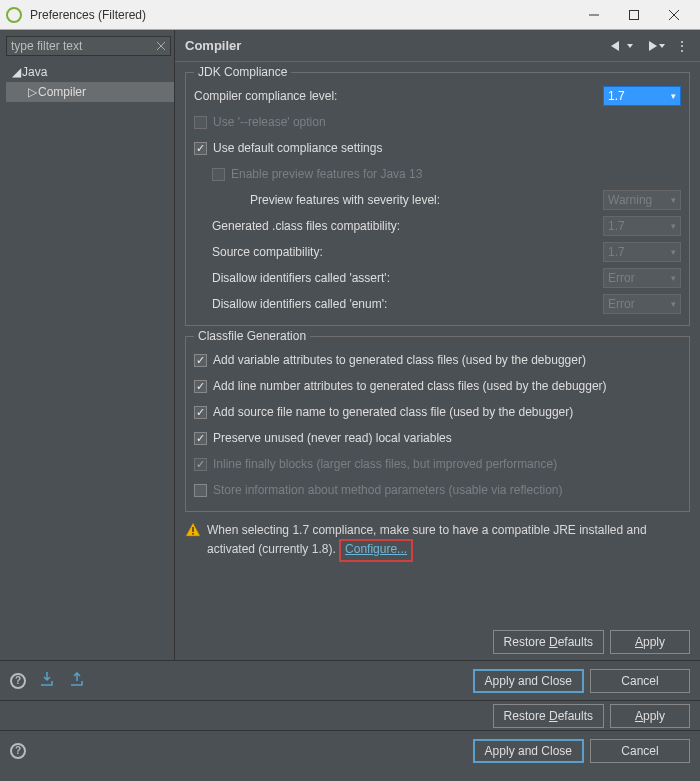 This screenshot has width=700, height=781. Describe the element at coordinates (161, 47) in the screenshot. I see `clear-filter-icon` at that location.